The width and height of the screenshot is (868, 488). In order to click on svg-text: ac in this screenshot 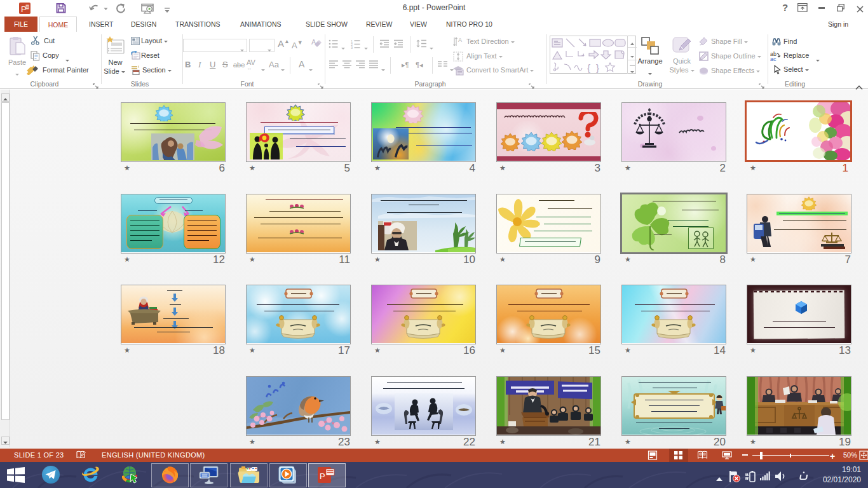, I will do `click(773, 58)`.